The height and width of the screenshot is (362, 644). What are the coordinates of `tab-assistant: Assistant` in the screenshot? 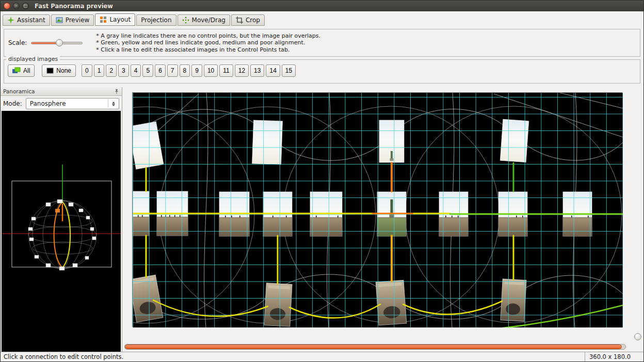 It's located at (26, 20).